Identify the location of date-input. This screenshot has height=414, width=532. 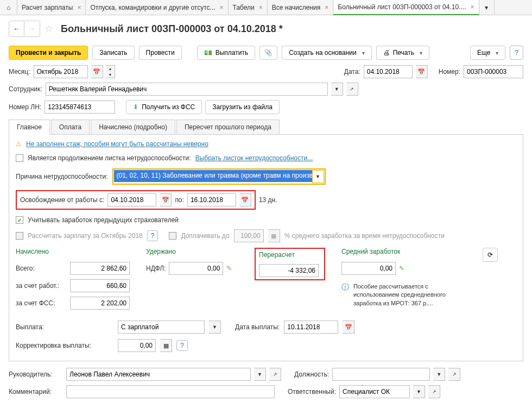
(388, 72).